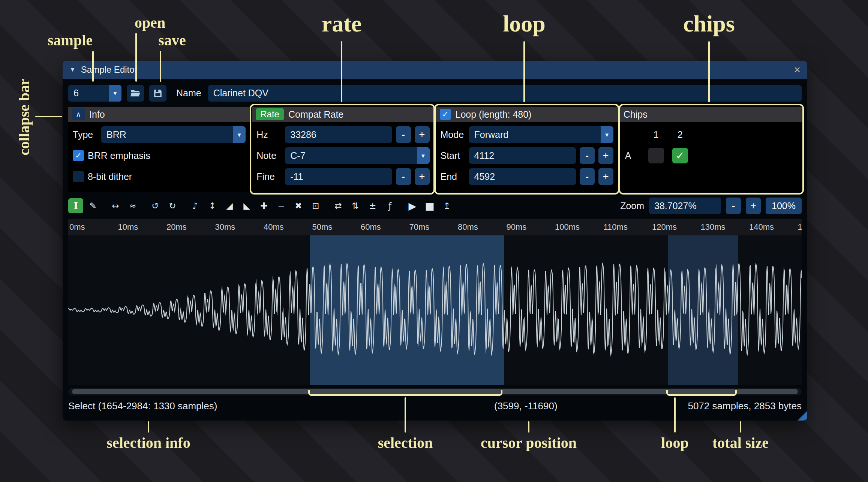  Describe the element at coordinates (422, 177) in the screenshot. I see `fine-increment-button: +` at that location.